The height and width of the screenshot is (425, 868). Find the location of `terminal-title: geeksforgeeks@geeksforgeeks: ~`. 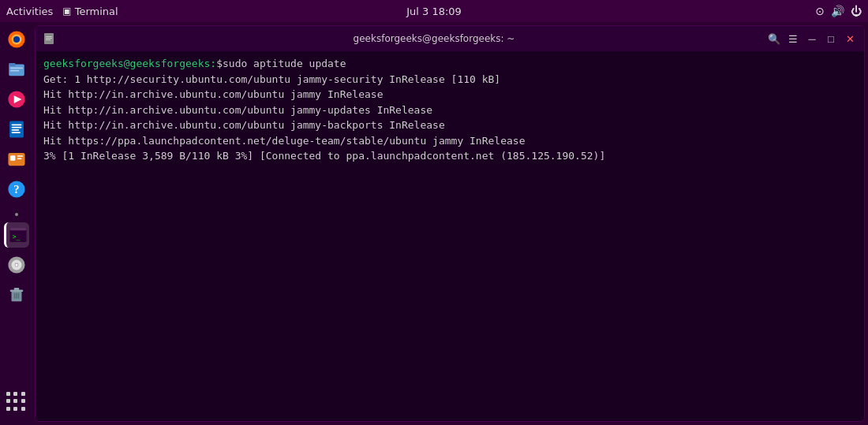

terminal-title: geeksforgeeks@geeksforgeeks: ~ is located at coordinates (434, 39).